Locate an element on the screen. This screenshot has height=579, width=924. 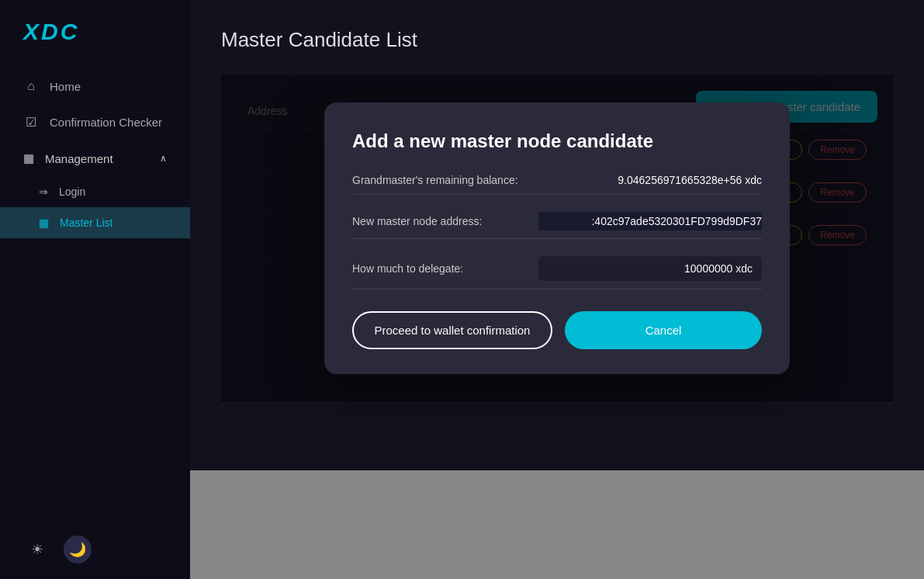
management-icon: ▦ is located at coordinates (29, 158).